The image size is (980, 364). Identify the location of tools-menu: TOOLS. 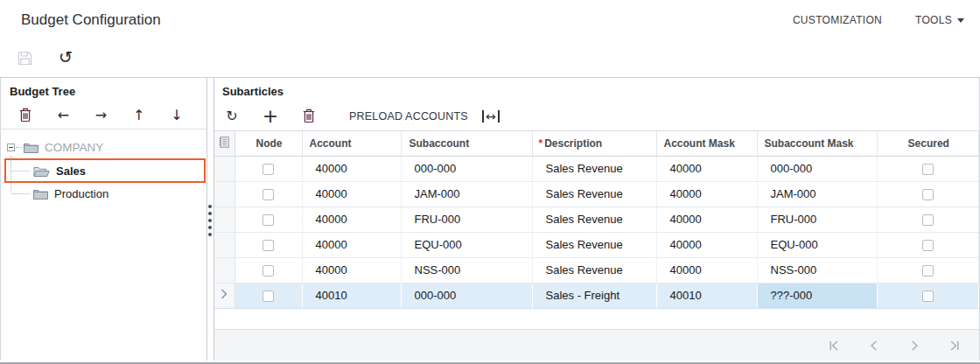
(940, 20).